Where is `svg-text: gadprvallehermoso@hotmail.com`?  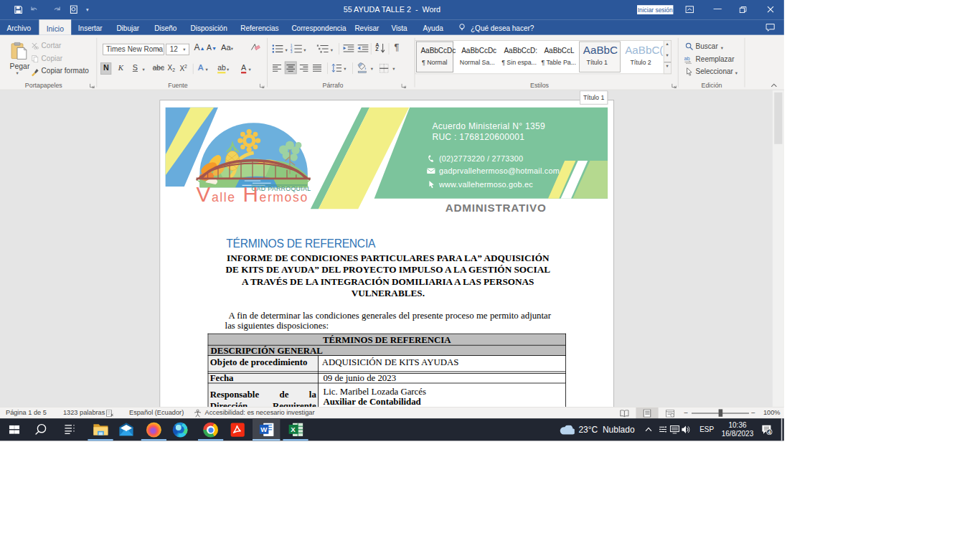 svg-text: gadprvallehermoso@hotmail.com is located at coordinates (499, 171).